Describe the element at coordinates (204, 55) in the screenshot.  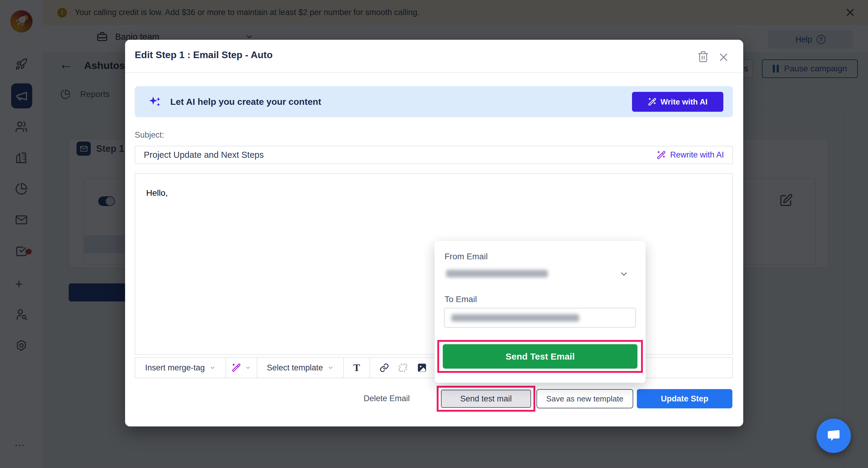
I see `modal-title: Edit Step 1 : Email Step - Auto` at that location.